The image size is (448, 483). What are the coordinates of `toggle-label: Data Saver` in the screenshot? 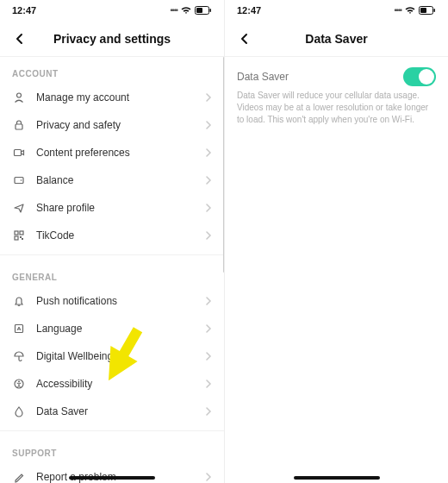 It's located at (263, 77).